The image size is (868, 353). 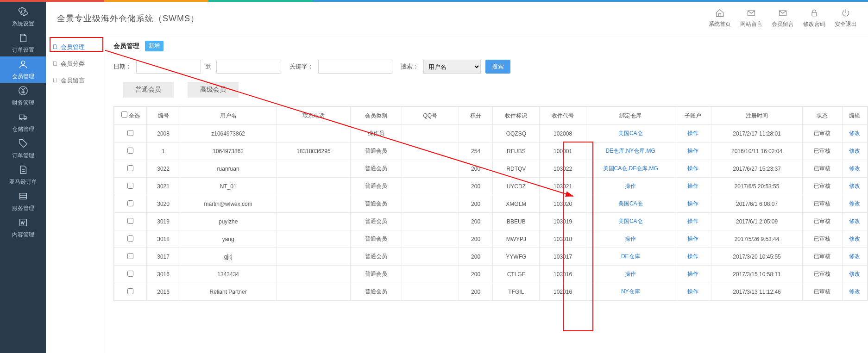 I want to click on date-to-input, so click(x=249, y=67).